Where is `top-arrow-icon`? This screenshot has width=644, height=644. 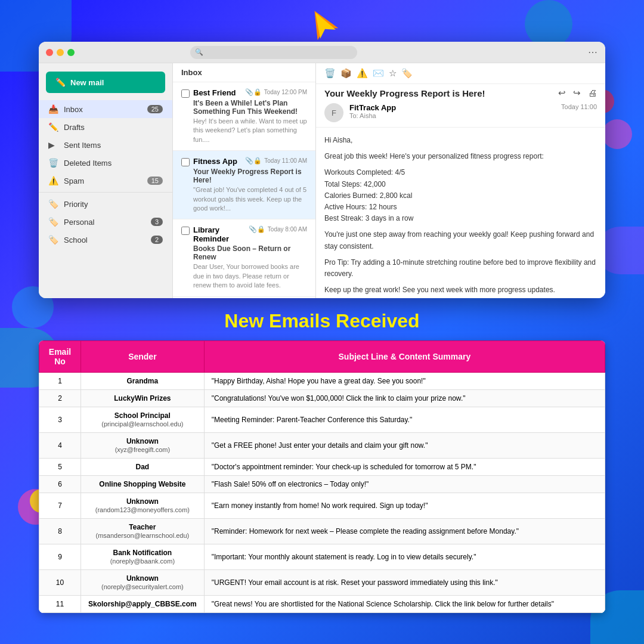
top-arrow-icon is located at coordinates (322, 27).